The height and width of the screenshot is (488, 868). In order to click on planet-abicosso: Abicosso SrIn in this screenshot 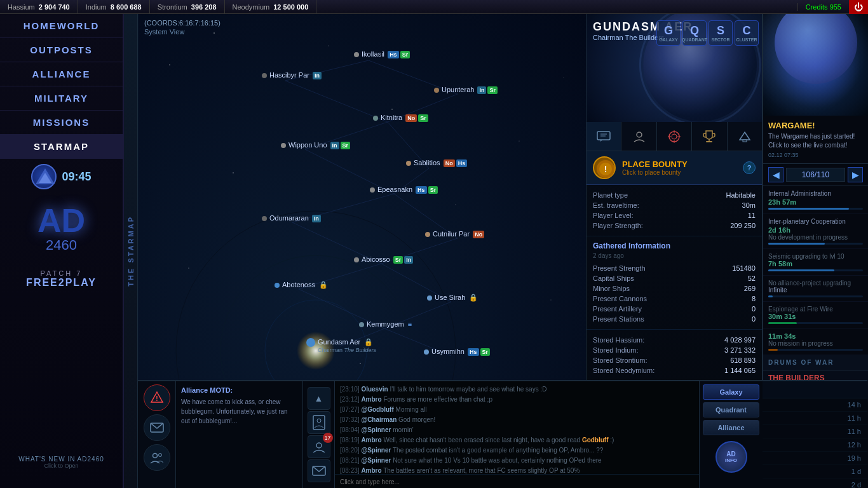, I will do `click(384, 259)`.